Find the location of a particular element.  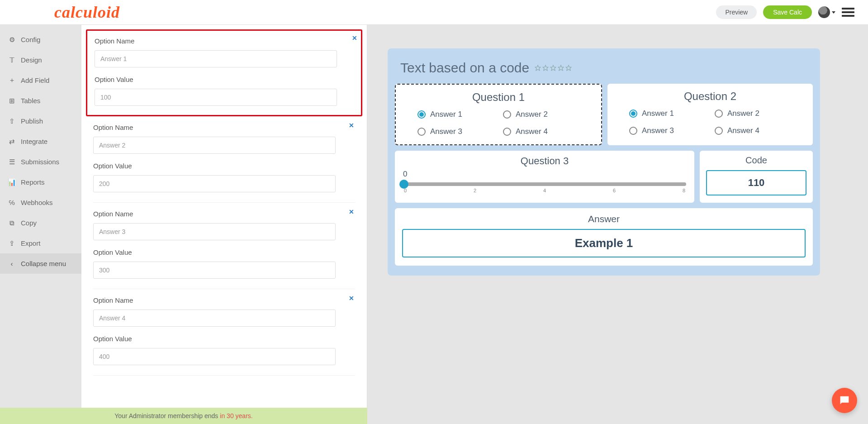

avatar-icon is located at coordinates (824, 12).